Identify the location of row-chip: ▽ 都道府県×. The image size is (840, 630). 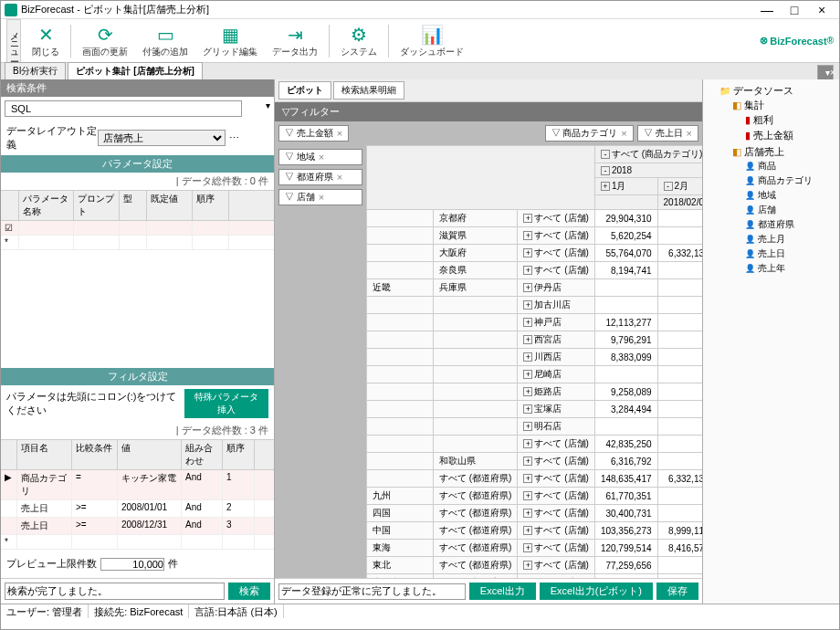
(320, 177).